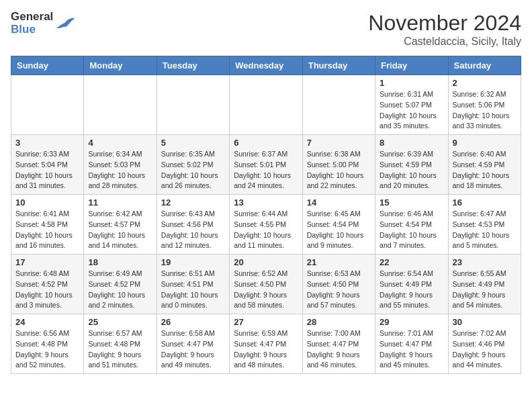  Describe the element at coordinates (47, 290) in the screenshot. I see `day-info: Sunrise: 6:48 AMSunset: 4:52 PMDaylight:…` at that location.